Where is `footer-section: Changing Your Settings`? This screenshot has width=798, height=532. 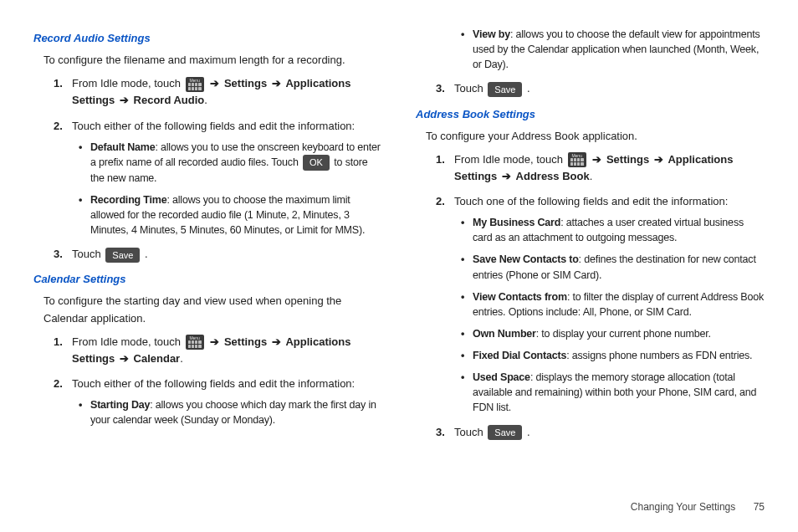 footer-section: Changing Your Settings is located at coordinates (683, 507).